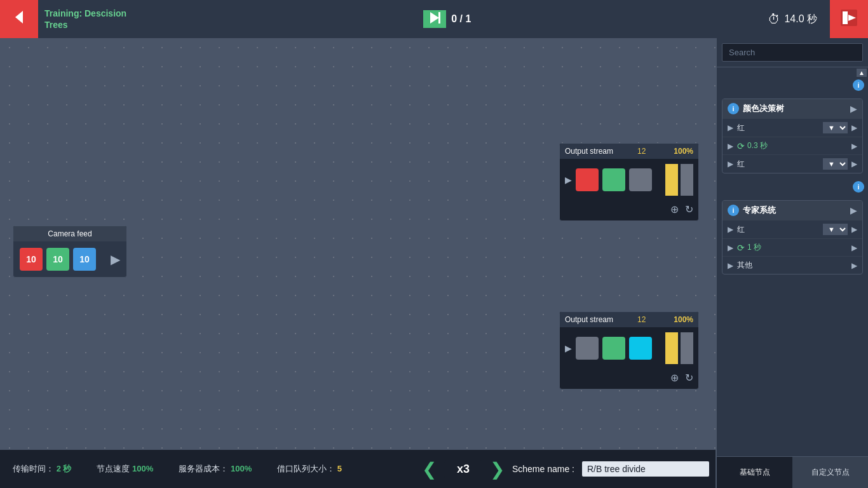 This screenshot has width=868, height=488. I want to click on bar-fill-2a, so click(672, 348).